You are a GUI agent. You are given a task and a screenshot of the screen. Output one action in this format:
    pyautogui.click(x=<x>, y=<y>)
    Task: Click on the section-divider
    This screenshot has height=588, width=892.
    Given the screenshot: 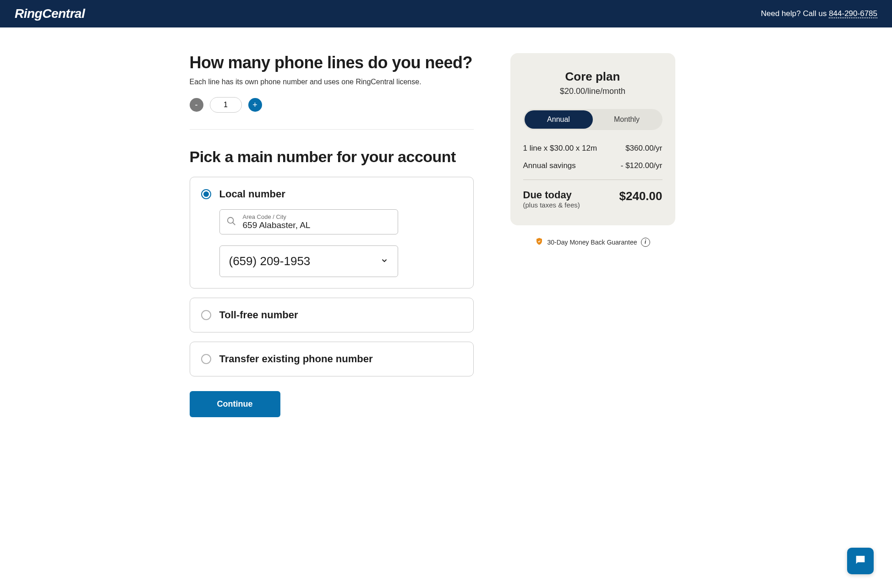 What is the action you would take?
    pyautogui.click(x=332, y=129)
    